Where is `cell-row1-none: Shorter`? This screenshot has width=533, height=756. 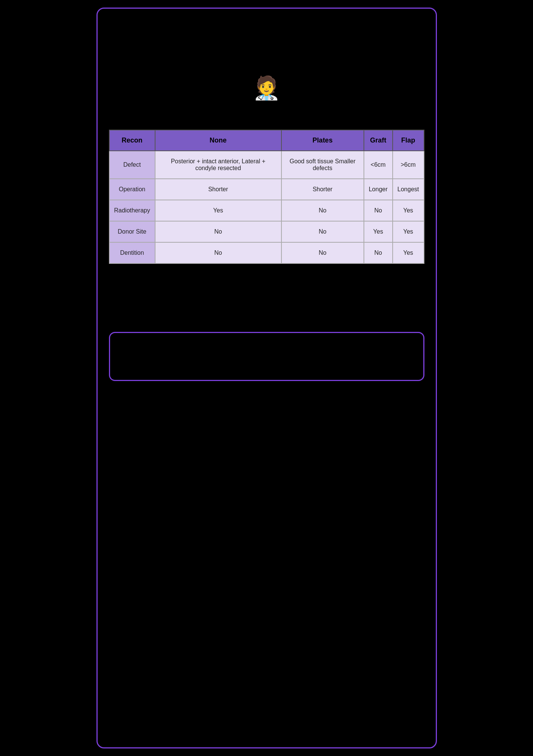 cell-row1-none: Shorter is located at coordinates (218, 189).